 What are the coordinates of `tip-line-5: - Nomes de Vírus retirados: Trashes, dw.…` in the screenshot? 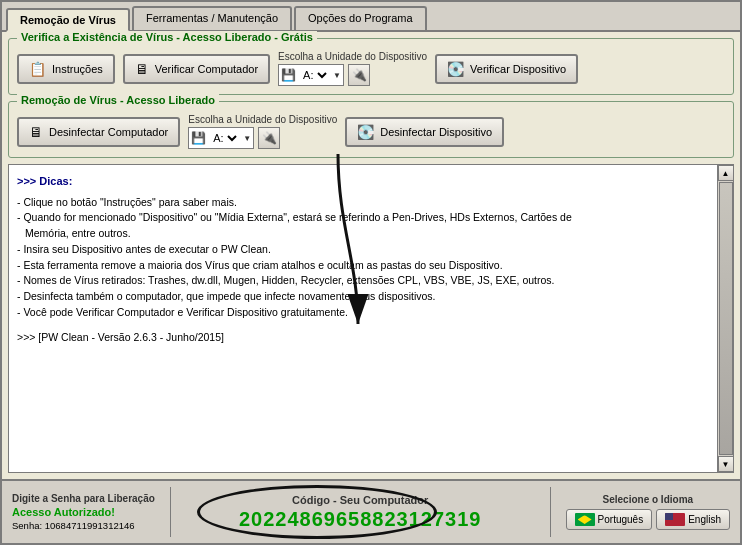 It's located at (363, 281).